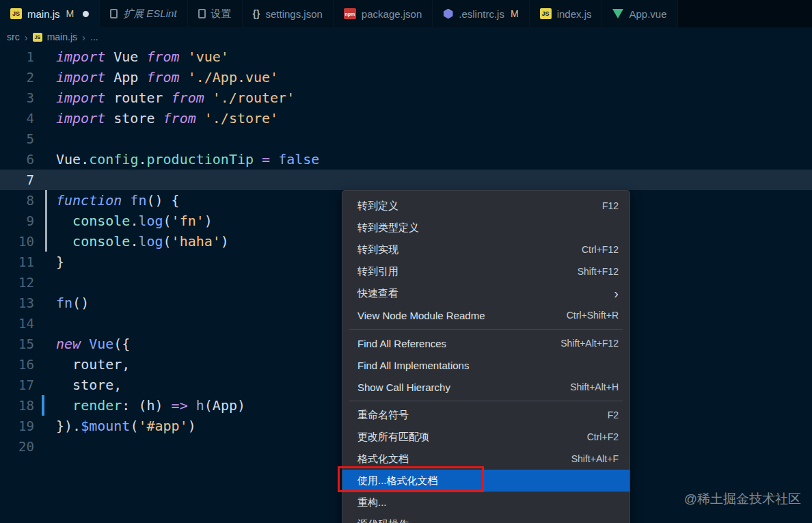  Describe the element at coordinates (378, 272) in the screenshot. I see `menu-item-label: 转到引用` at that location.